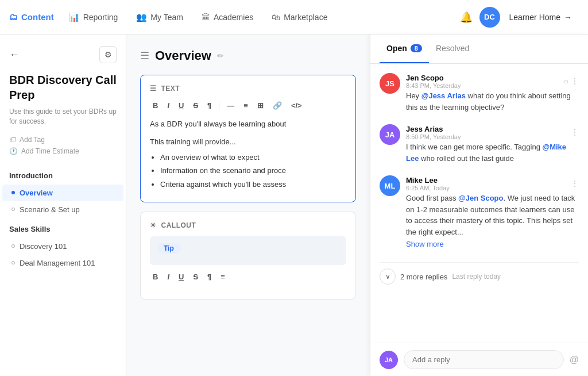  Describe the element at coordinates (575, 183) in the screenshot. I see `mike-lee-actions: ⋮` at that location.